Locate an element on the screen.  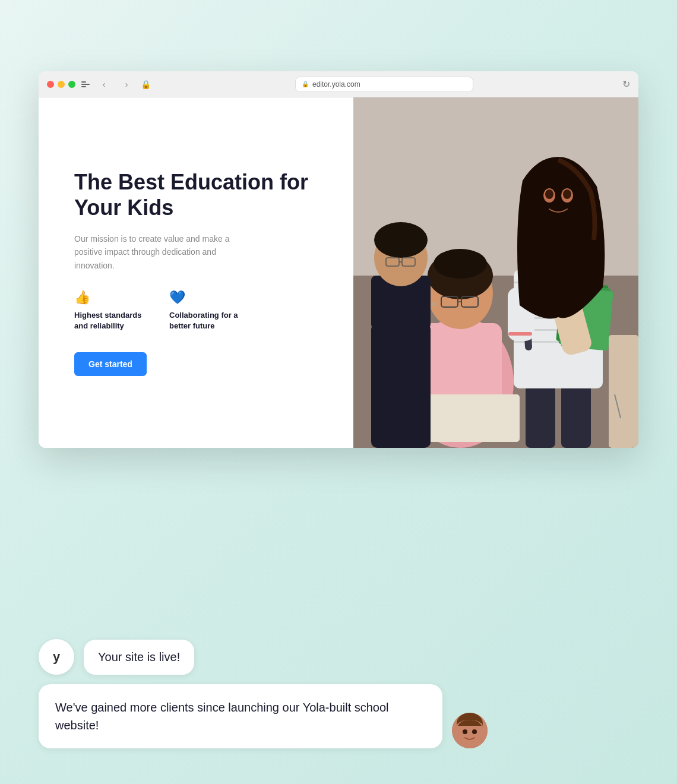
avatar-svg is located at coordinates (470, 731).